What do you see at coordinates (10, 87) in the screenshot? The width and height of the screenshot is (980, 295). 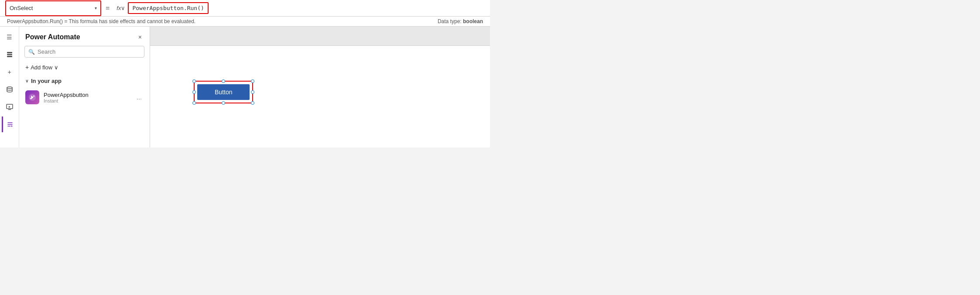 I see `sidebar-icons: ☰ +` at bounding box center [10, 87].